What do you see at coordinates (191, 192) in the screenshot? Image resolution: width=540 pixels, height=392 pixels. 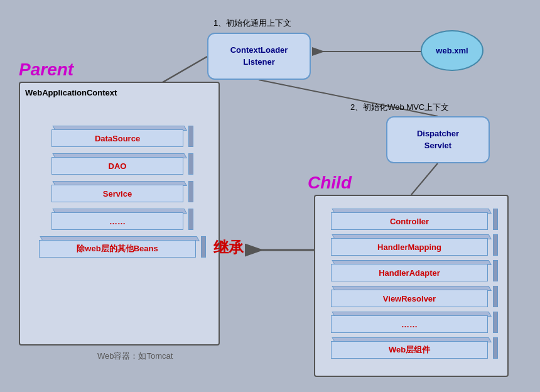 I see `service-bar-side` at bounding box center [191, 192].